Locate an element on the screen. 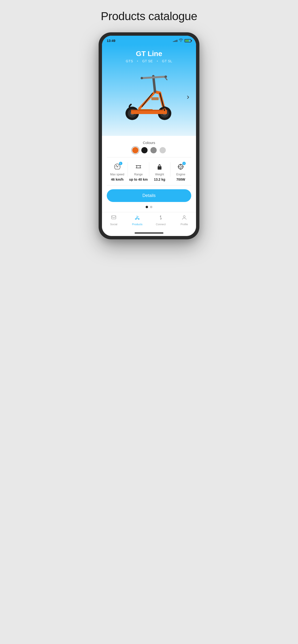 This screenshot has height=644, width=298. spec-weight-label: Weight is located at coordinates (160, 174).